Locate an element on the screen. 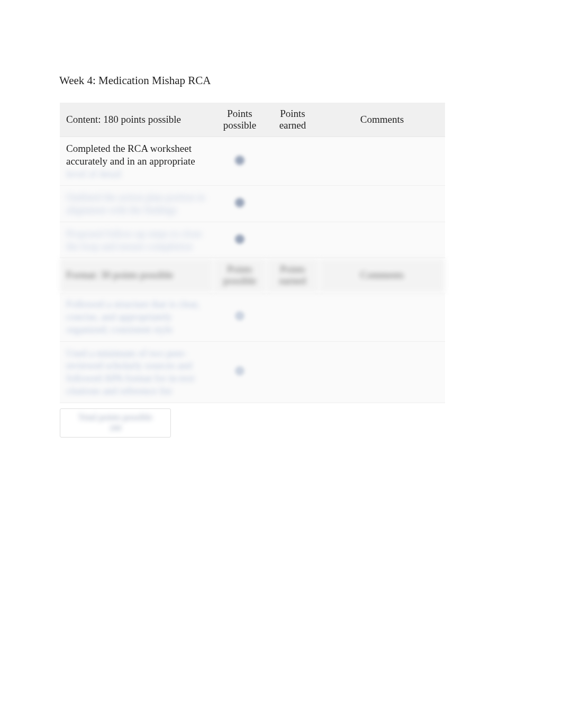 The width and height of the screenshot is (562, 728). total-points-value: 200 is located at coordinates (115, 429).